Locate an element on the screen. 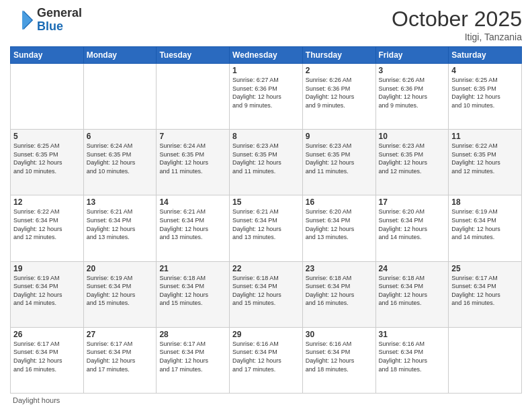 Image resolution: width=532 pixels, height=411 pixels. table-row: 25Sunrise: 6:17 AM Sunset: 6:34 PM Dayli… is located at coordinates (485, 294).